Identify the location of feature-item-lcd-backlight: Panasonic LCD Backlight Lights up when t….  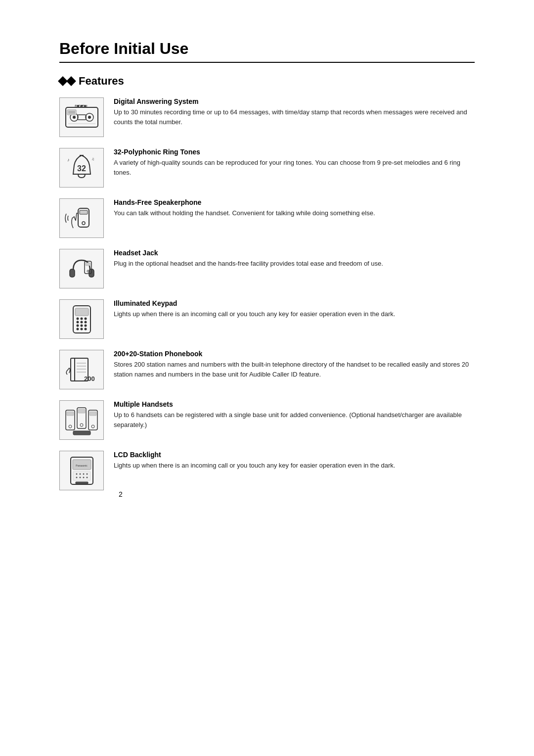
(267, 471).